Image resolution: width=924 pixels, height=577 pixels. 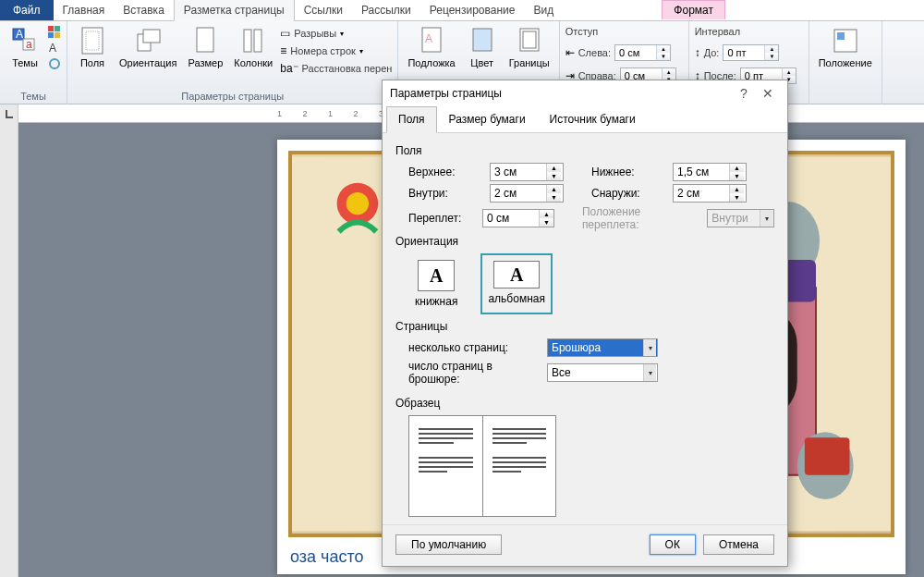 I want to click on tab-page-layout: Разметка страницы, so click(x=235, y=11).